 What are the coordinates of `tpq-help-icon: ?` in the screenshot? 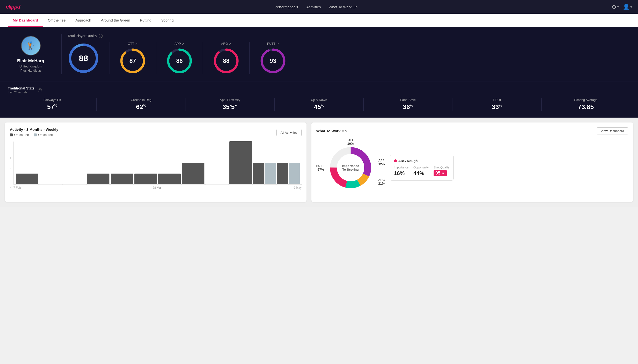 It's located at (101, 36).